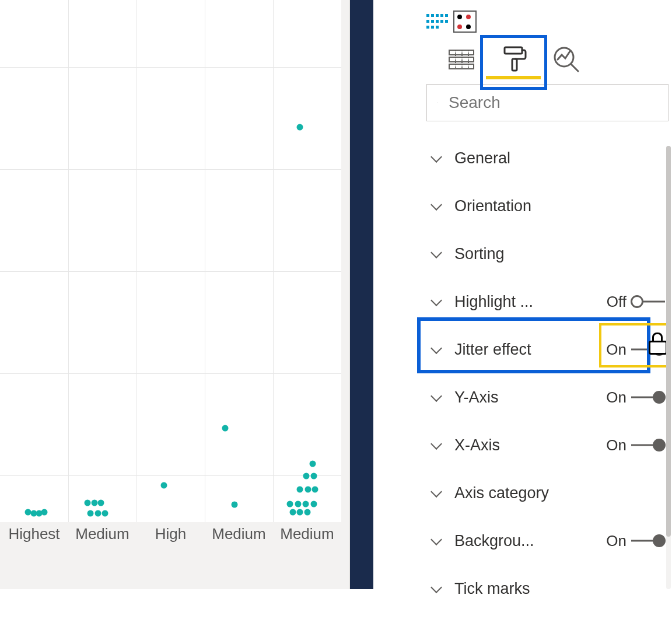 This screenshot has height=630, width=672. Describe the element at coordinates (547, 60) in the screenshot. I see `panel-tabs` at that location.